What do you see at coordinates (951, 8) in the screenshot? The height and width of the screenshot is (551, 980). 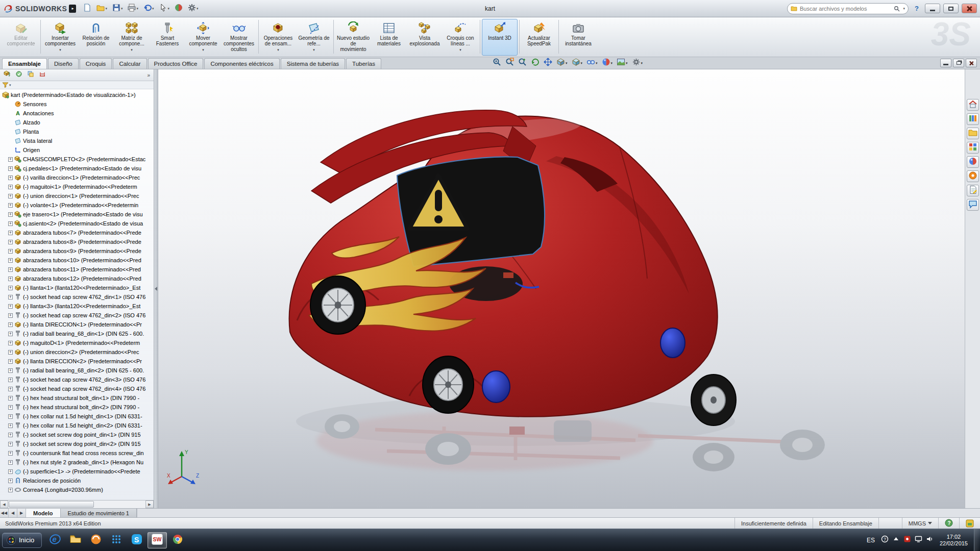 I see `maximize-button` at bounding box center [951, 8].